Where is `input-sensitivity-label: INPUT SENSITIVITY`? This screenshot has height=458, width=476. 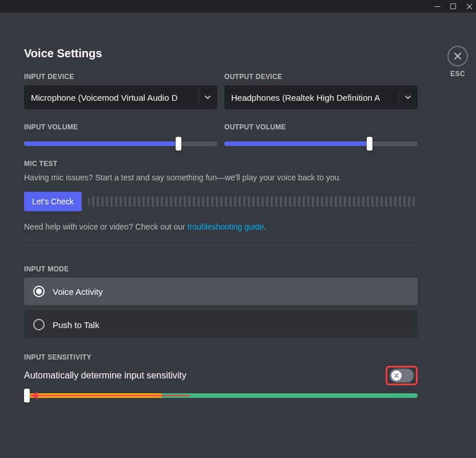
input-sensitivity-label: INPUT SENSITIVITY is located at coordinates (221, 357).